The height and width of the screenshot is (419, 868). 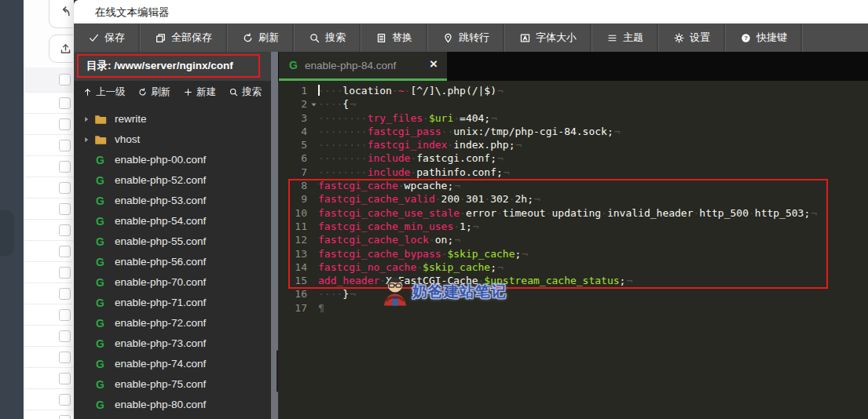 I want to click on toolbar-settings-button: 设置, so click(x=693, y=38).